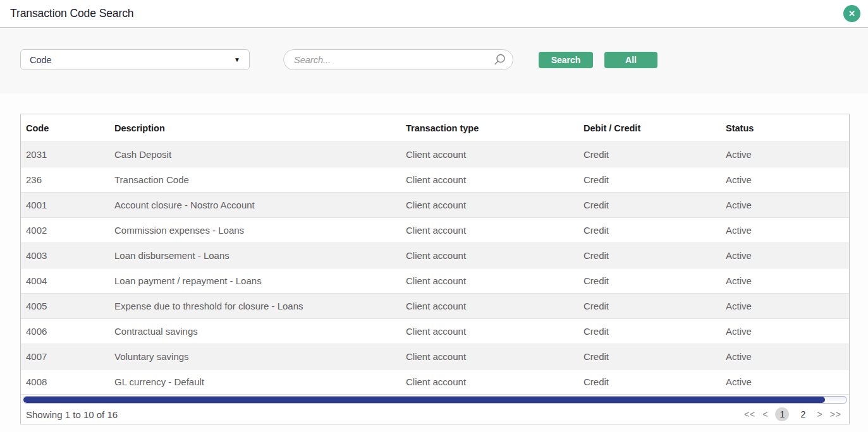 The width and height of the screenshot is (868, 432). What do you see at coordinates (435, 154) in the screenshot?
I see `table-row: 2031Cash DepositClient accountCreditActi…` at bounding box center [435, 154].